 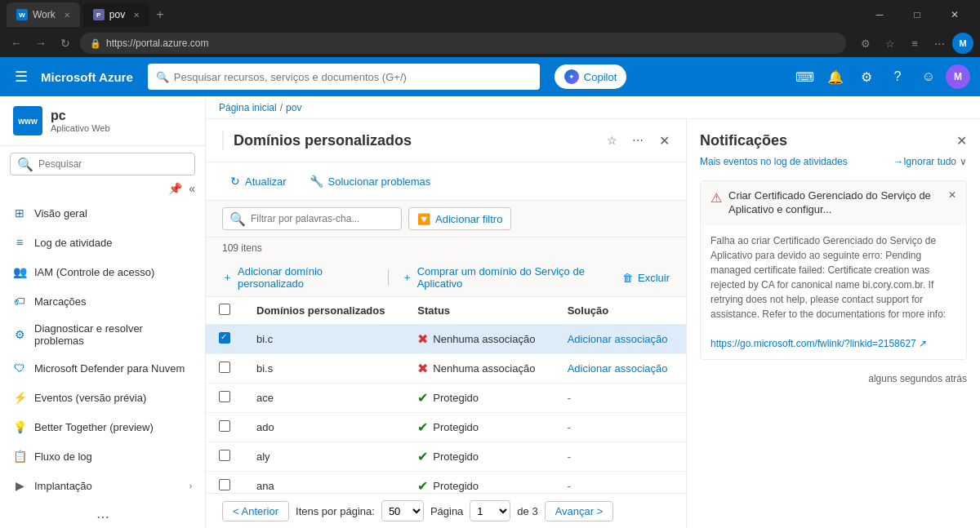 What do you see at coordinates (638, 140) in the screenshot?
I see `more-options-button: ⋯` at bounding box center [638, 140].